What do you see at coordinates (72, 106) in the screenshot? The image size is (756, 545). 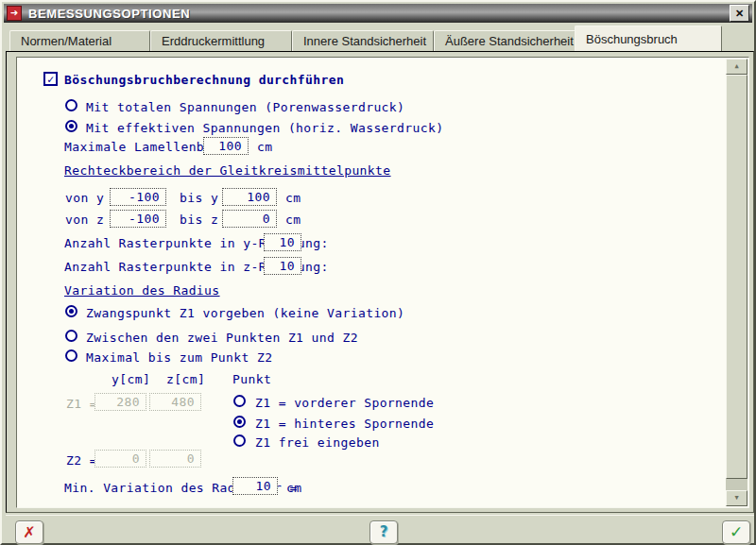 I see `radio-totale-spannungen` at bounding box center [72, 106].